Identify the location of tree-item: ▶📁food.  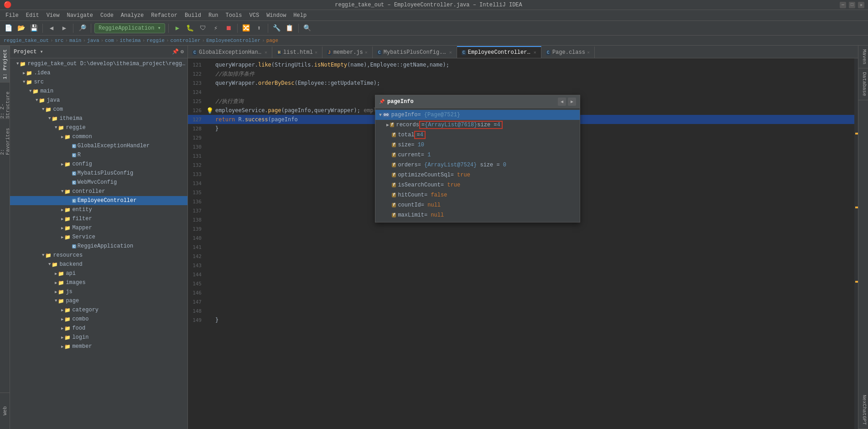
(99, 328).